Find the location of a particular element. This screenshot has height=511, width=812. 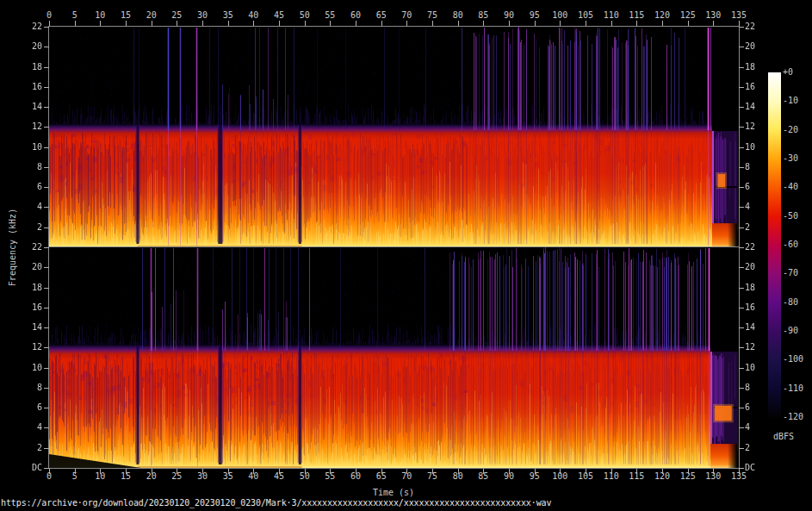

colorbar-tick-label: -30 is located at coordinates (797, 159).